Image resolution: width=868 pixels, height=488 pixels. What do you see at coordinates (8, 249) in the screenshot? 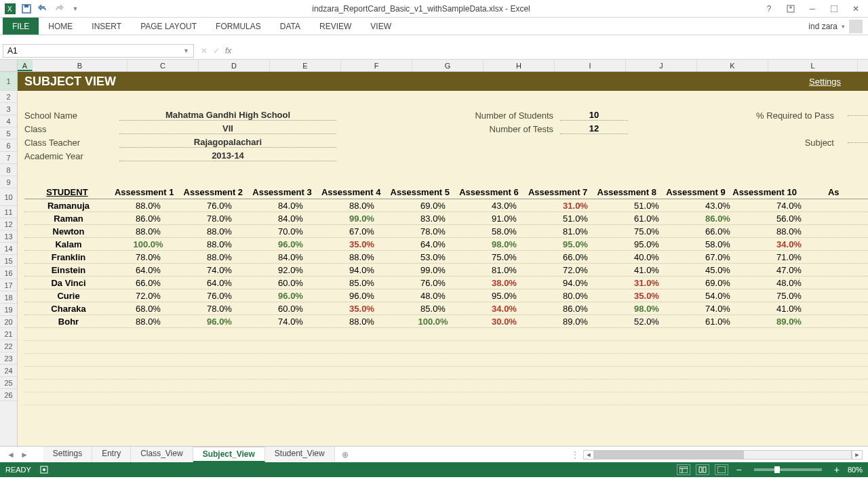
I see `row-header-14: 14` at bounding box center [8, 249].